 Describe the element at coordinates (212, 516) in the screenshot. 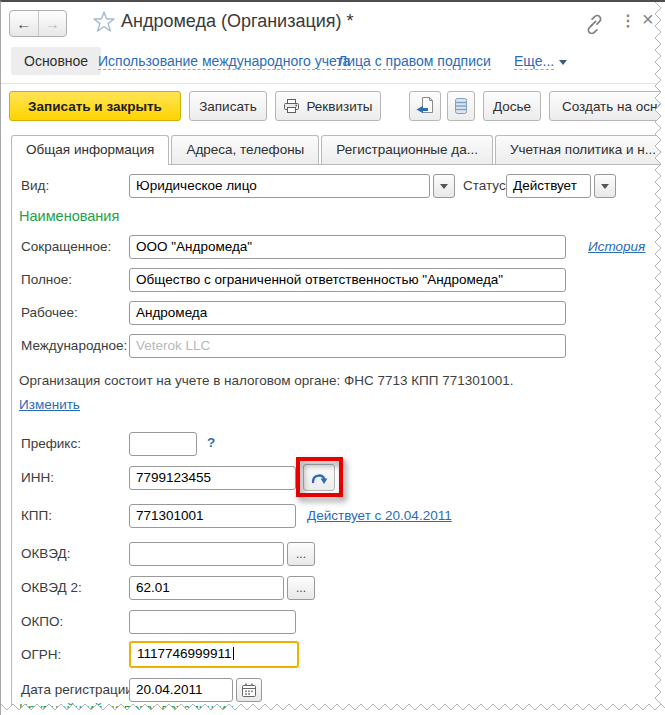

I see `kpp-input: 771301001` at that location.